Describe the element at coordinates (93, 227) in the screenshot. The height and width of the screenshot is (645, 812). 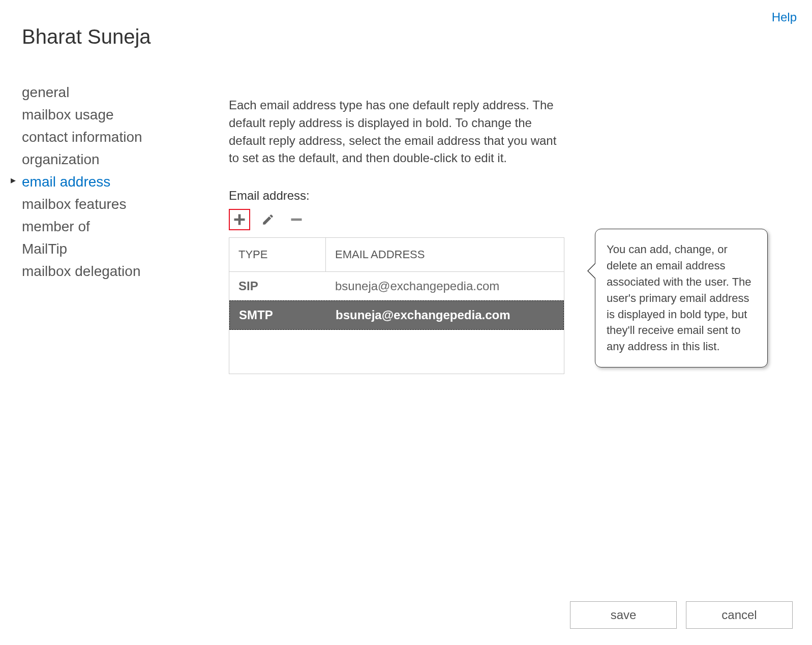
I see `sidebar-item-member-of: member of` at that location.